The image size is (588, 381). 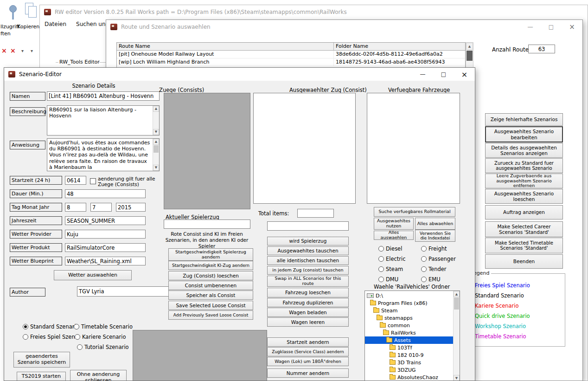 I want to click on menu-dateien: Dateien, so click(x=56, y=24).